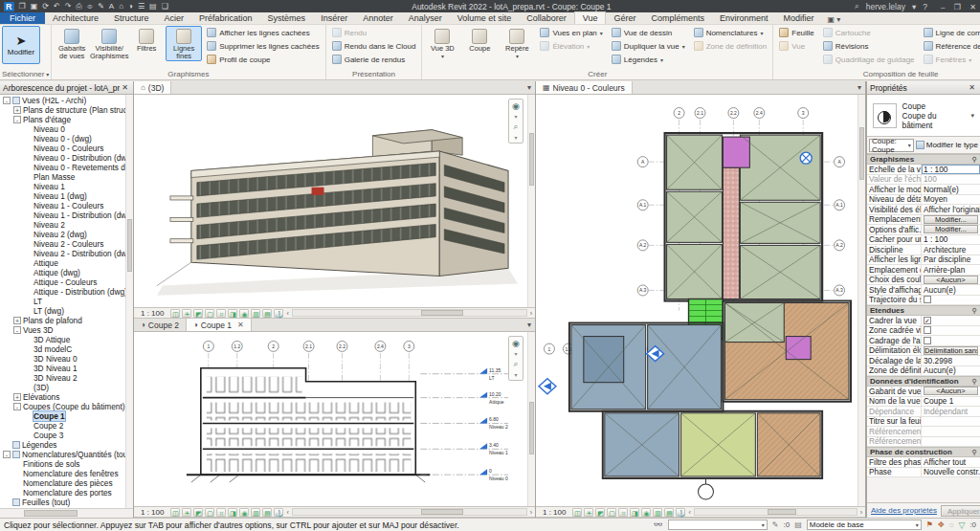 This screenshot has width=980, height=531. I want to click on tree-item: 3D Attique, so click(67, 340).